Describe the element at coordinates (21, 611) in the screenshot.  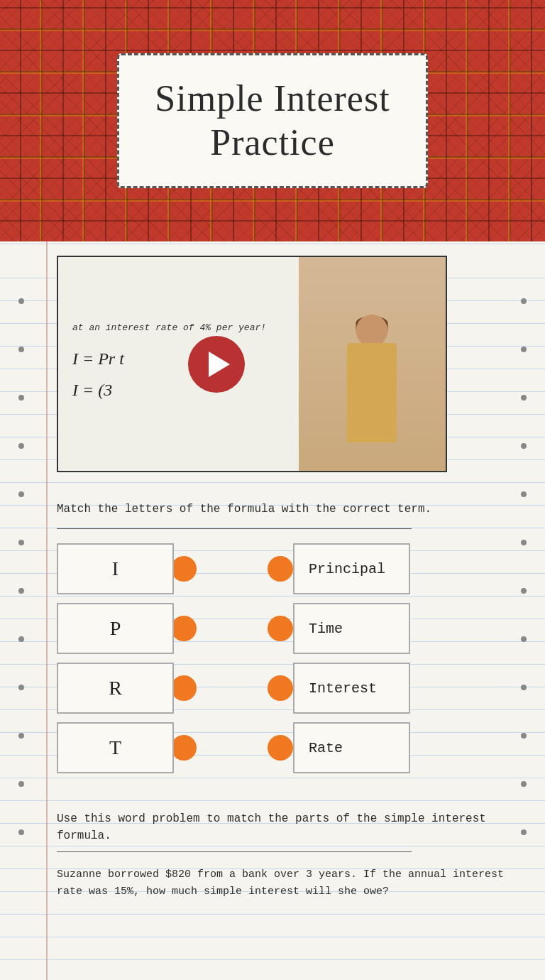
I see `left-dots` at that location.